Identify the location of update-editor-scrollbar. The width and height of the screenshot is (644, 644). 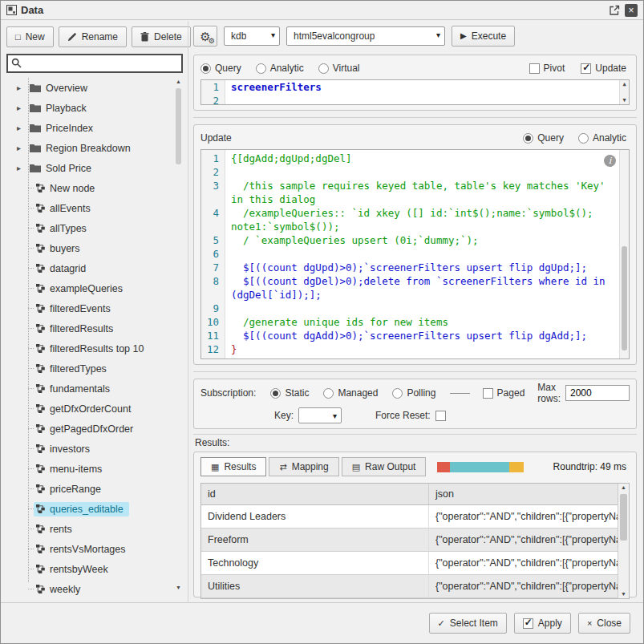
(624, 254).